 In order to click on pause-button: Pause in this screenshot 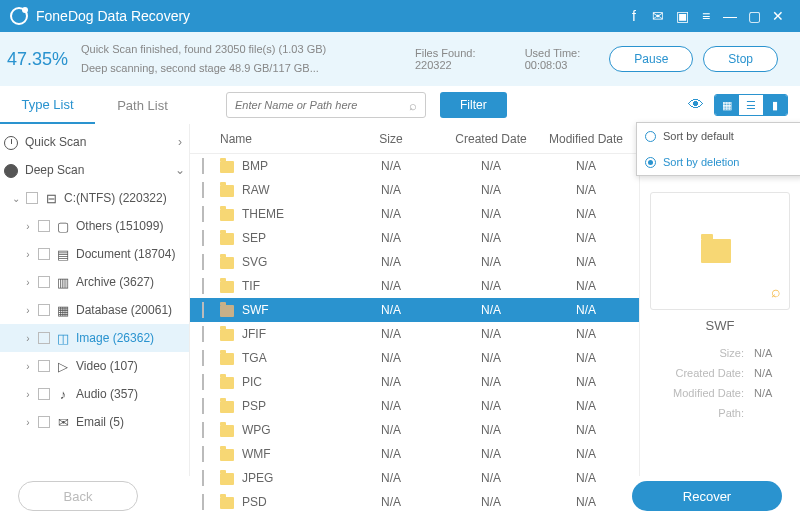, I will do `click(651, 59)`.